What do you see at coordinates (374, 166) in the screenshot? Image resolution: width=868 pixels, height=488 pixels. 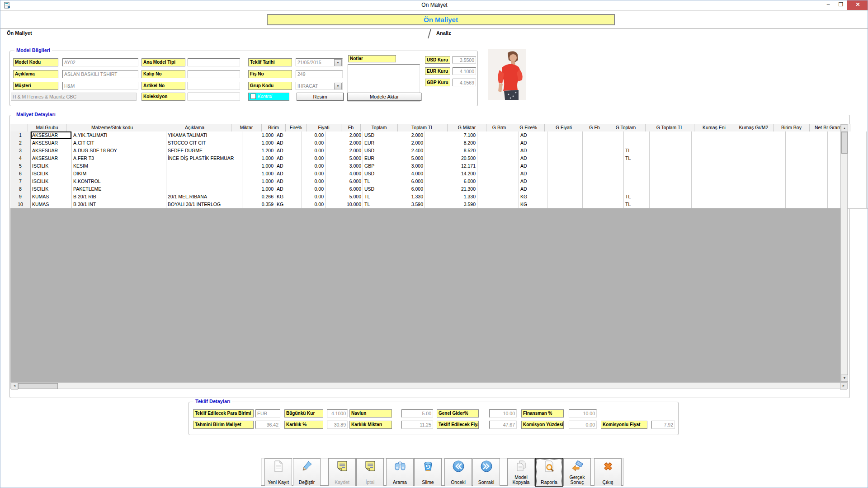 I see `table-cell: GBP` at bounding box center [374, 166].